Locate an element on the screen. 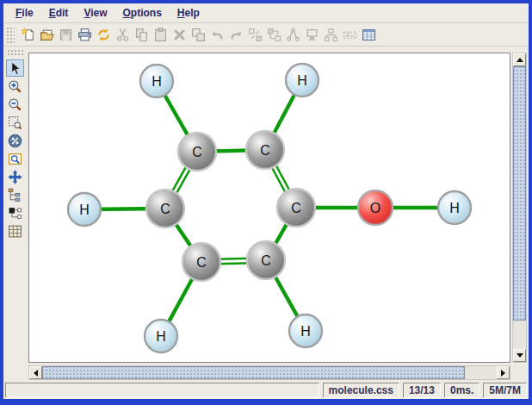 The height and width of the screenshot is (405, 532). atom-H3: H is located at coordinates (84, 209).